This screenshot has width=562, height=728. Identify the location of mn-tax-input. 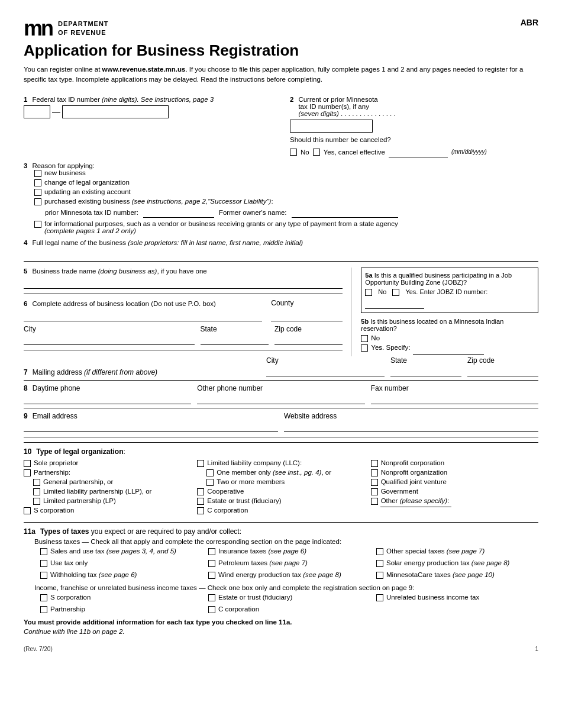
(331, 126).